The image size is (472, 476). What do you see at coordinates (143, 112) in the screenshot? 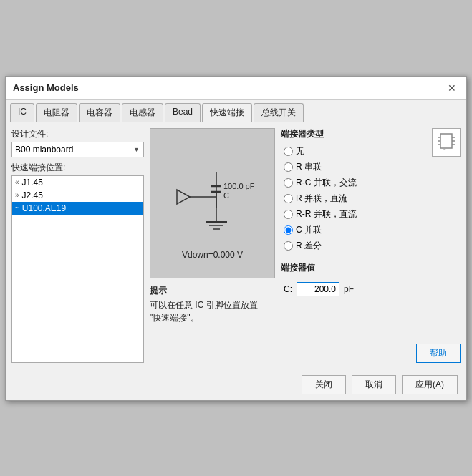
I see `tab-inductor: 电感器` at bounding box center [143, 112].